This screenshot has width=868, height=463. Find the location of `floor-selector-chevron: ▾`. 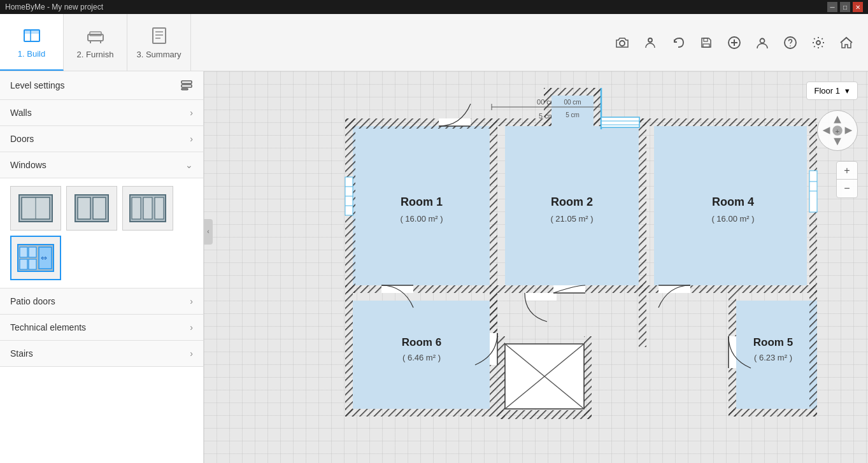

floor-selector-chevron: ▾ is located at coordinates (847, 90).